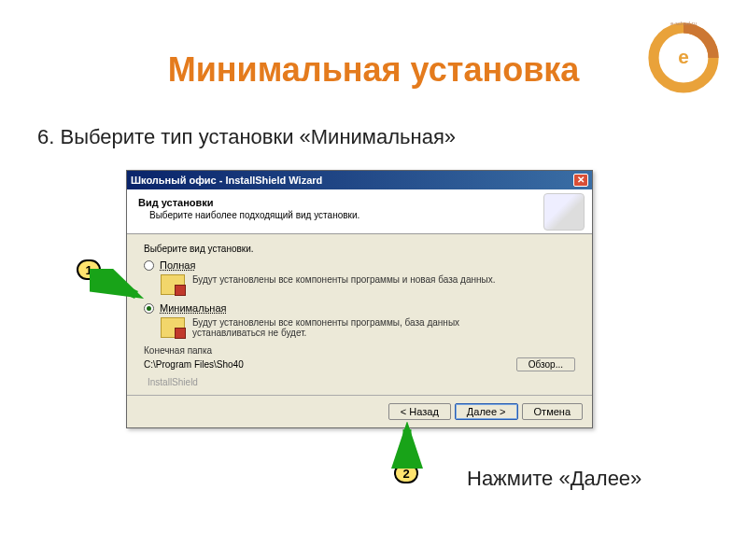  Describe the element at coordinates (359, 308) in the screenshot. I see `option-minimal: Минимальная` at that location.